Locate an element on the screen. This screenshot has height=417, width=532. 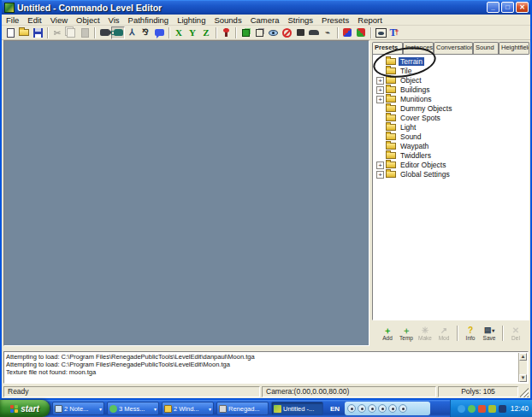
tree-item-global-settings: +Global Settings is located at coordinates (452, 174).